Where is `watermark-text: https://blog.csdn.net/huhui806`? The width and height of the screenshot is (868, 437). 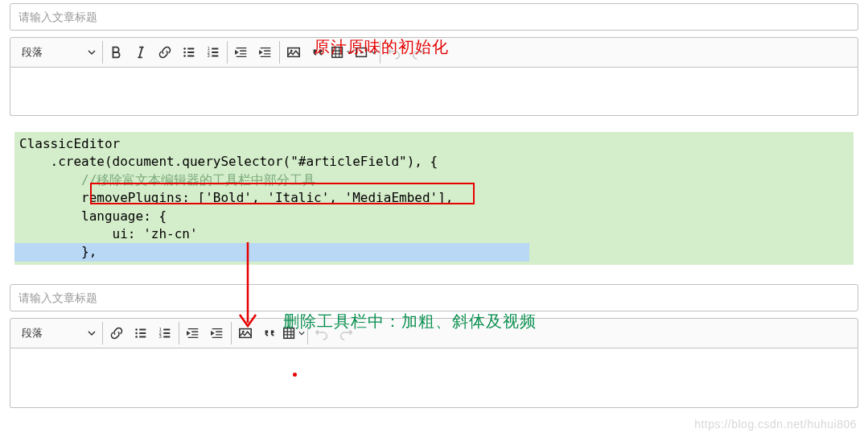
watermark-text: https://blog.csdn.net/huhui806 is located at coordinates (775, 424).